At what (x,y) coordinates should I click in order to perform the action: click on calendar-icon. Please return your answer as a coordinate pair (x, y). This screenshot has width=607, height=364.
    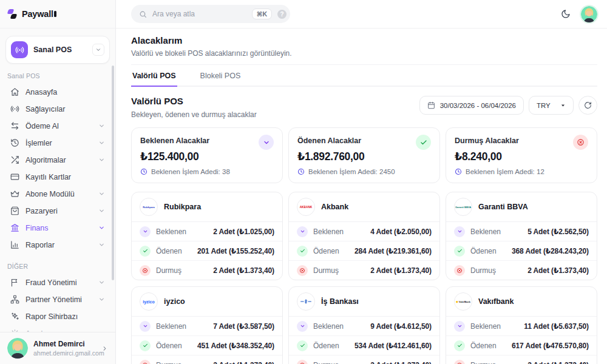
    Looking at the image, I should click on (431, 106).